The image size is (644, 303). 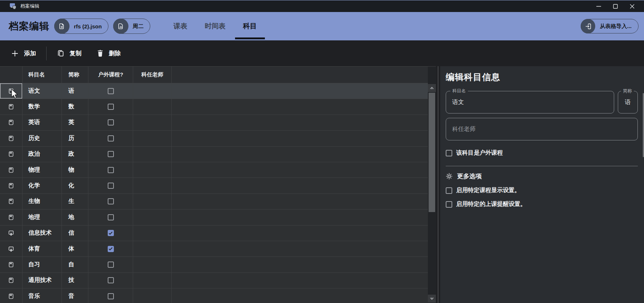 What do you see at coordinates (449, 191) in the screenshot?
I see `display-settings-checkbox` at bounding box center [449, 191].